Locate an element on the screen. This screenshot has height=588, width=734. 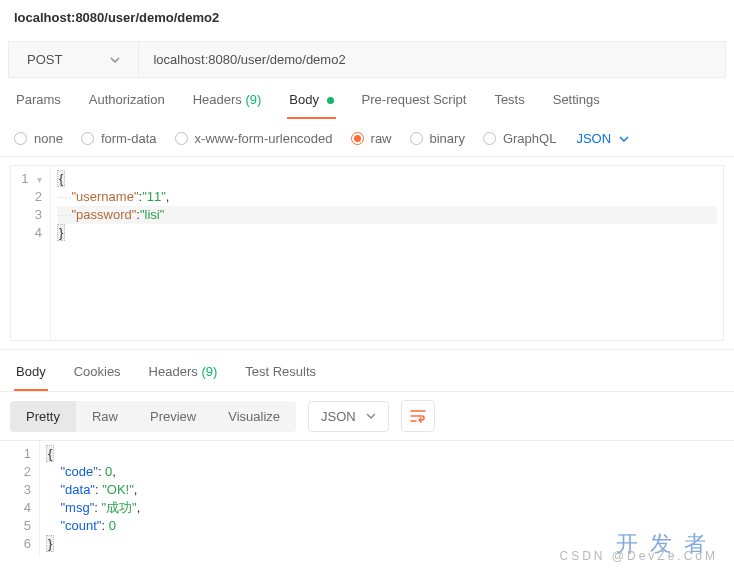
body-type-binary-label: binary is located at coordinates (448, 138).